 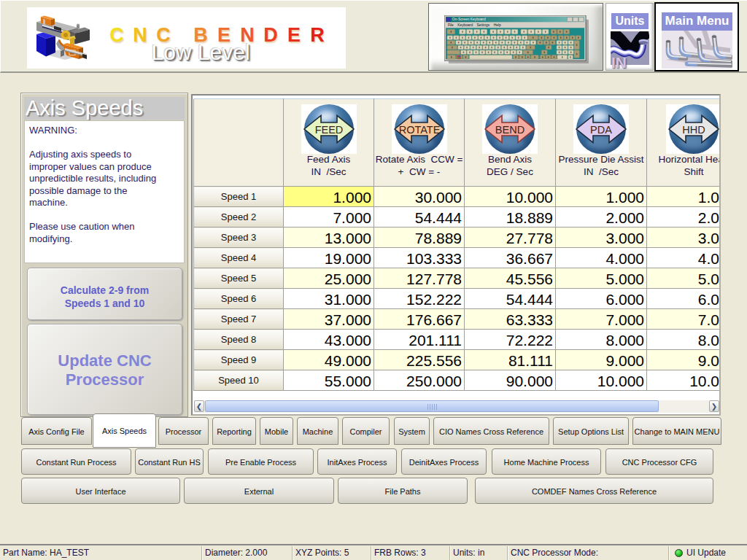 I want to click on svg-text: HHD, so click(x=693, y=130).